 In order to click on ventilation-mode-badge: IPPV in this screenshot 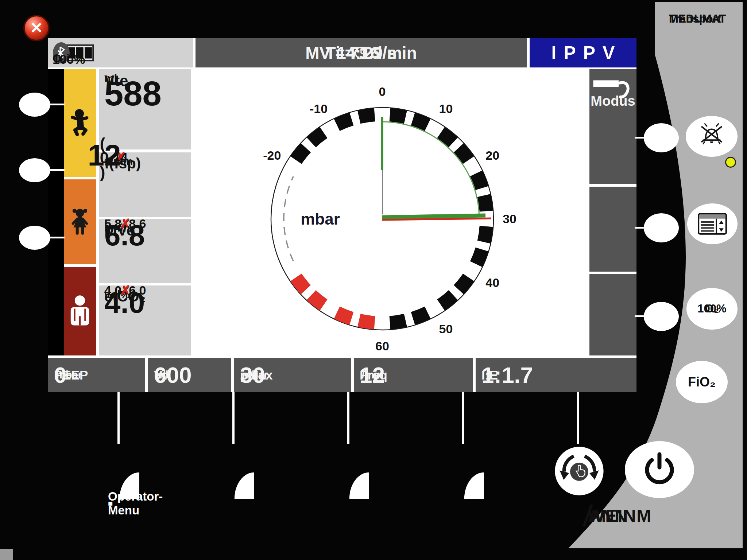, I will do `click(583, 53)`.